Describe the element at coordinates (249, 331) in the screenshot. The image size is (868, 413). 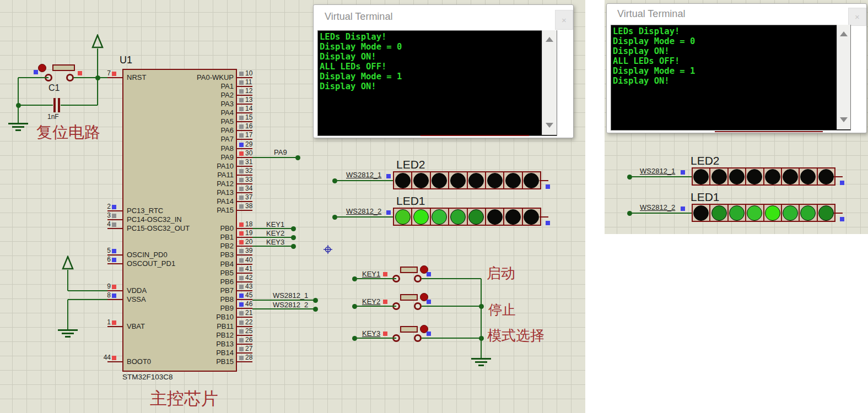
I see `pin-number: 25` at that location.